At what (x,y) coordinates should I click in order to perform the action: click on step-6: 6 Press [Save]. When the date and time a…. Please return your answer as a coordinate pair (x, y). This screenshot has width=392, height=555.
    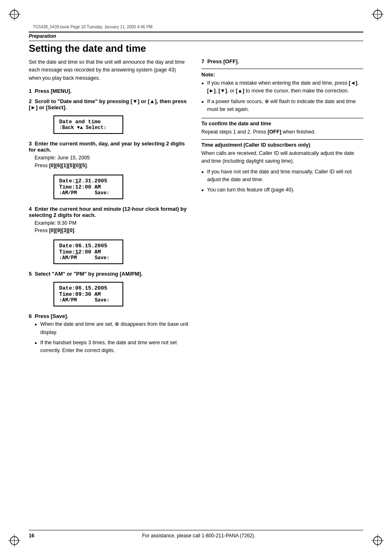
    Looking at the image, I should click on (109, 334).